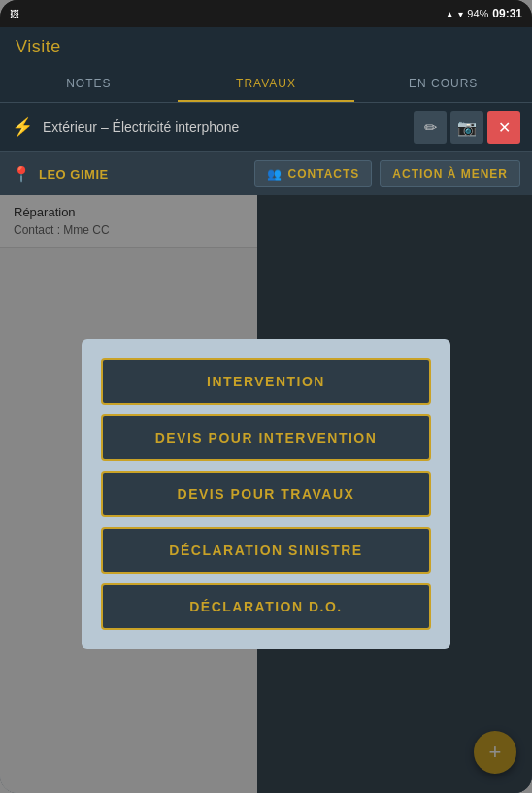 The width and height of the screenshot is (532, 793). I want to click on edit-button: ✏, so click(430, 127).